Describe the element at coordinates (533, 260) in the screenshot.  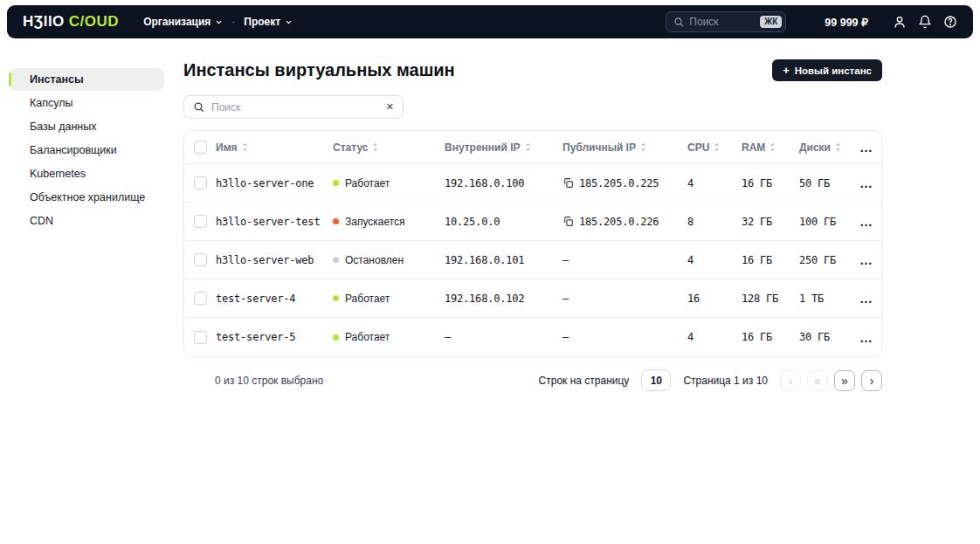
I see `table-row: h3llo-server-webОстановлен192.168.0.101–…` at that location.